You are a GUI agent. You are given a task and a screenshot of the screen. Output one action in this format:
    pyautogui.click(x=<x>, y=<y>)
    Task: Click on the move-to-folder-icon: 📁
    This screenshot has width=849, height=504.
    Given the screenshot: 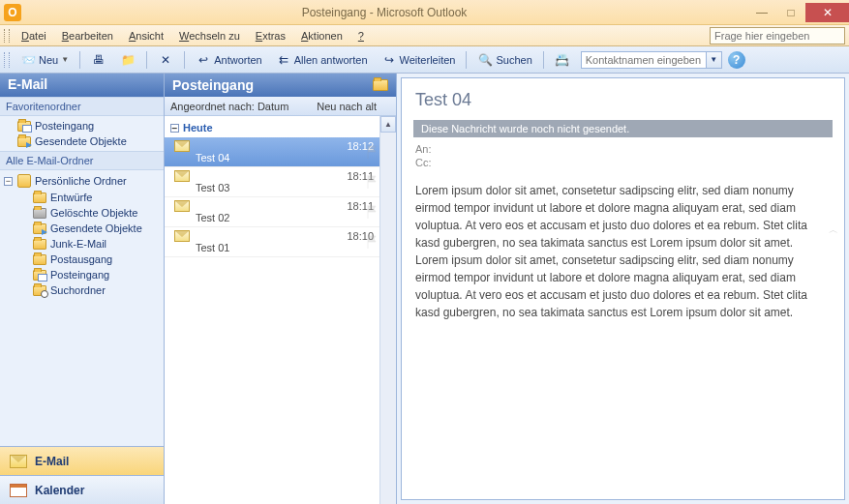 What is the action you would take?
    pyautogui.click(x=128, y=60)
    